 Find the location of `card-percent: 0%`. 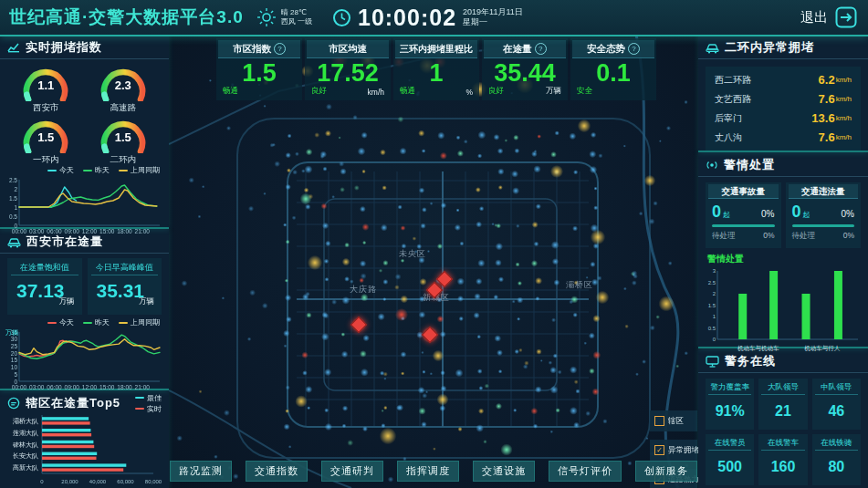

card-percent: 0% is located at coordinates (848, 213).